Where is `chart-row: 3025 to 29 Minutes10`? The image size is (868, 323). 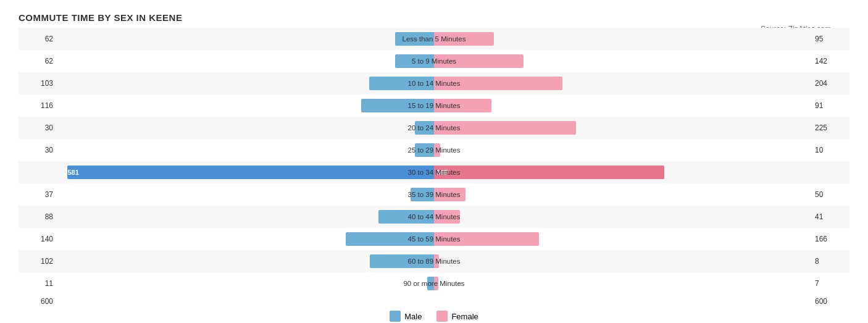
chart-row: 3025 to 29 Minutes10 is located at coordinates (434, 150).